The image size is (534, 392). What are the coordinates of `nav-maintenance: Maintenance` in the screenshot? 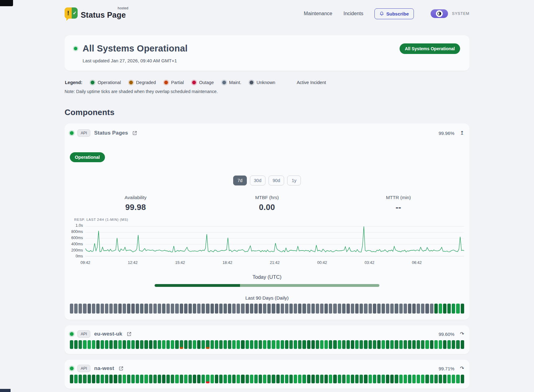 It's located at (318, 14).